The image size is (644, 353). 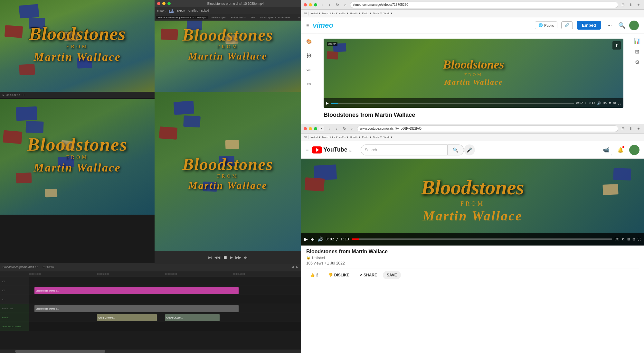 What do you see at coordinates (482, 239) in the screenshot?
I see `yt-progress-bar` at bounding box center [482, 239].